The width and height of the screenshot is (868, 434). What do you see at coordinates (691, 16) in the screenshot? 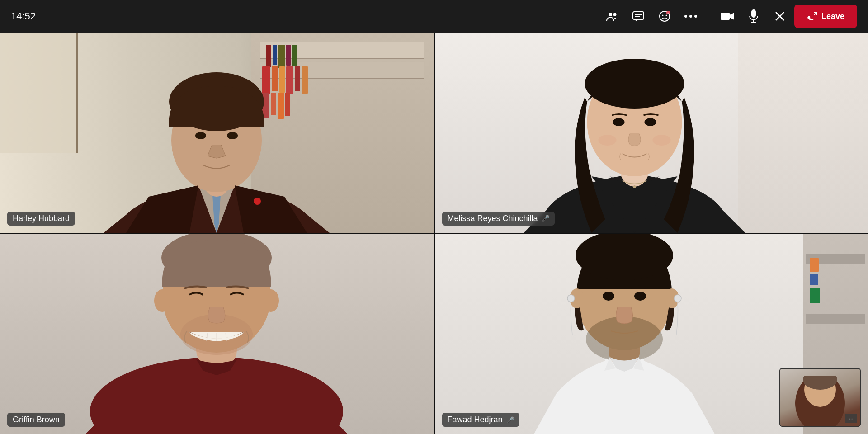
I see `more-button` at bounding box center [691, 16].